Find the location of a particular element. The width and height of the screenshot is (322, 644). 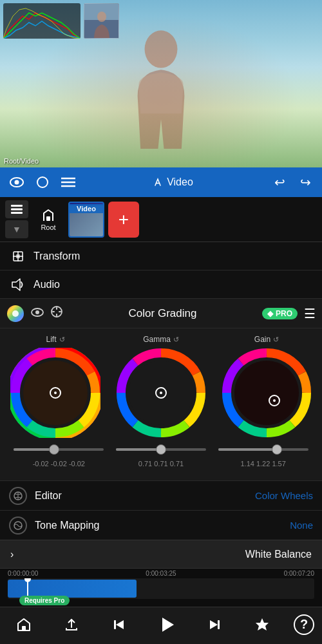

home-button is located at coordinates (24, 625).